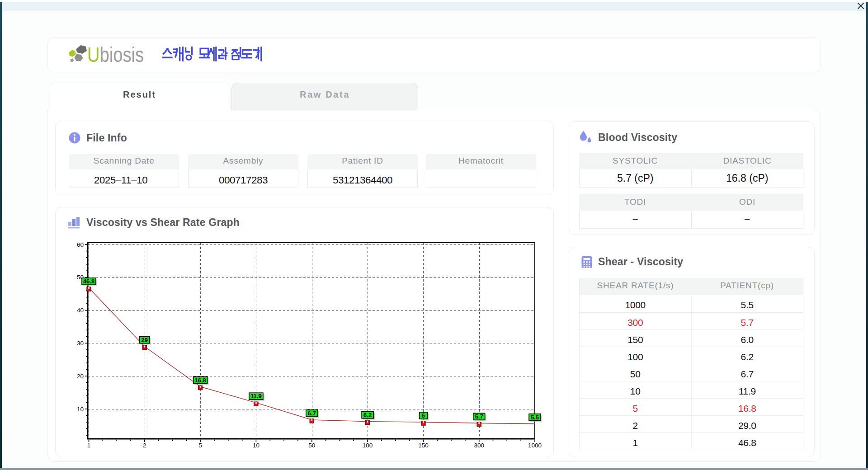 The height and width of the screenshot is (470, 868). What do you see at coordinates (423, 416) in the screenshot?
I see `svg-text: 6` at bounding box center [423, 416].